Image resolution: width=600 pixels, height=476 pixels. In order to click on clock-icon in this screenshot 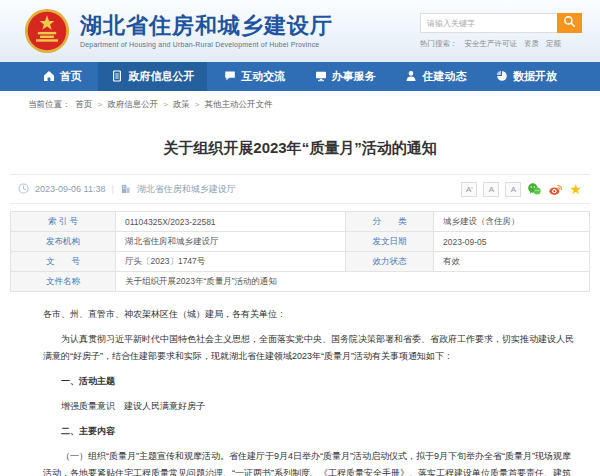, I will do `click(24, 190)`.